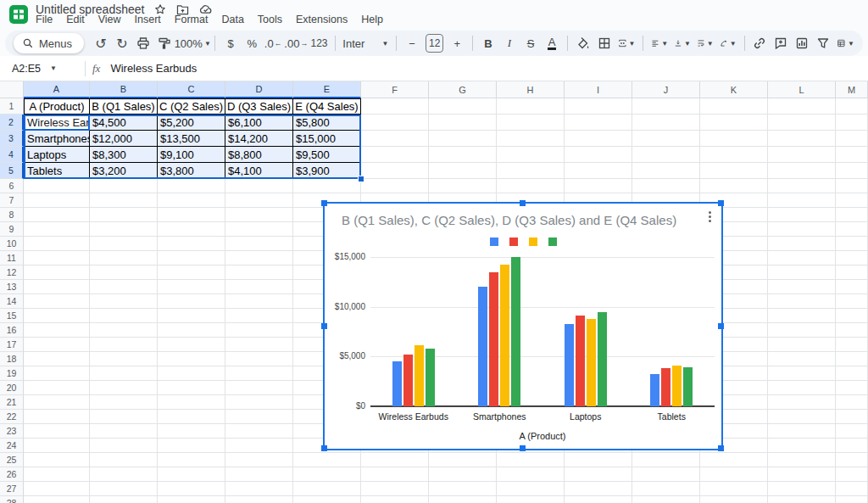  Describe the element at coordinates (553, 242) in the screenshot. I see `legend-swatch-e-q4-sales` at that location.